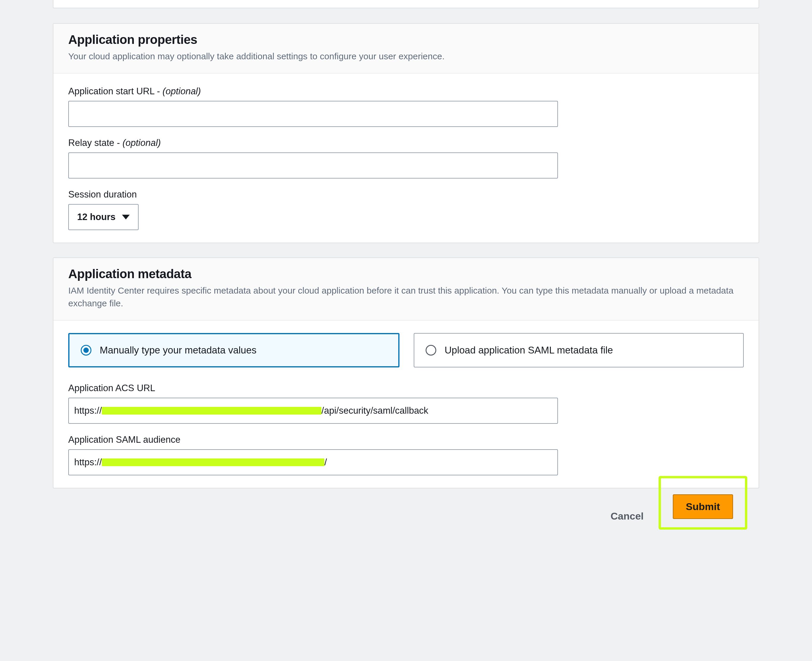  I want to click on radio-label: Upload application SAML metadata file, so click(529, 350).